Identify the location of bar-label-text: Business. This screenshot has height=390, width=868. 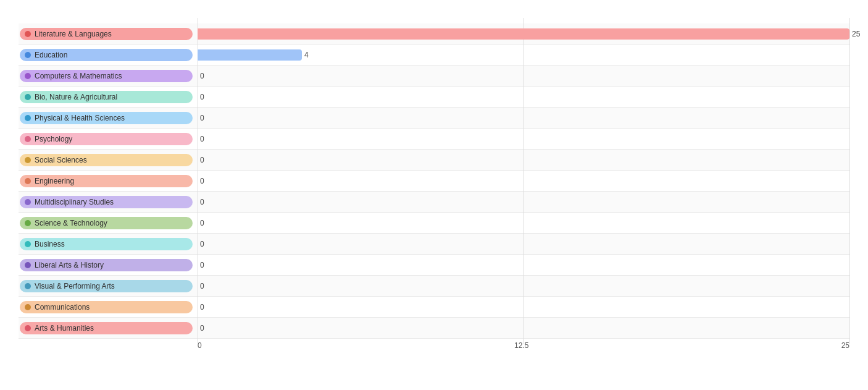
(49, 244).